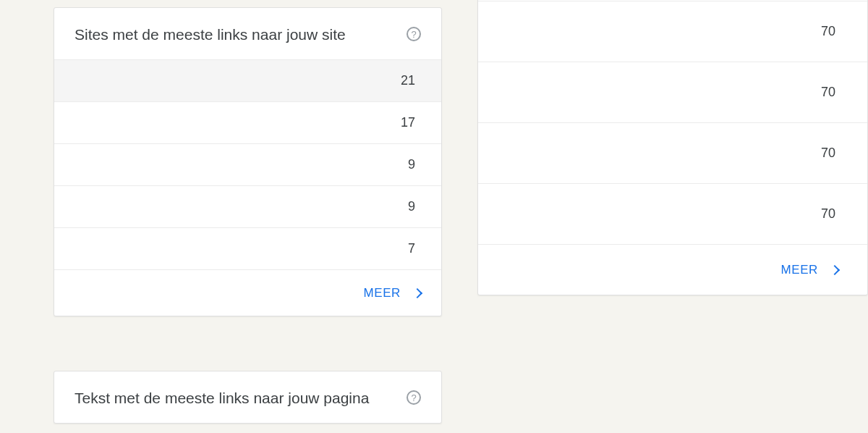  I want to click on table-row: 17, so click(247, 122).